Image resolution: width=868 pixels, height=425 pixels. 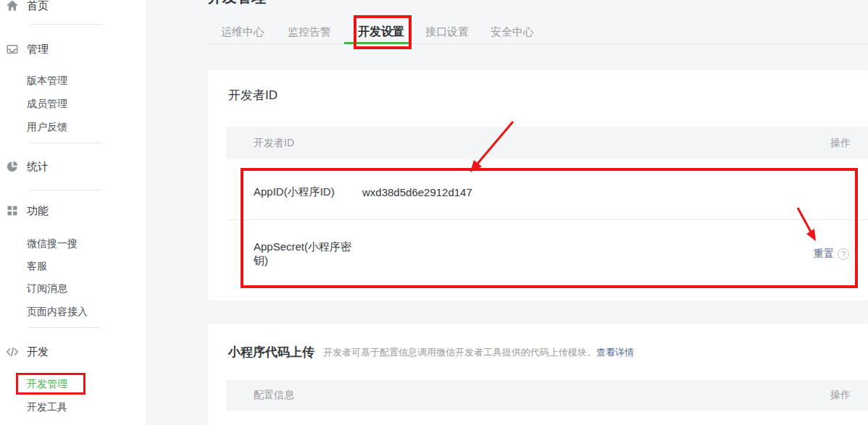 What do you see at coordinates (243, 32) in the screenshot?
I see `tab-operations-center: 运维中心` at bounding box center [243, 32].